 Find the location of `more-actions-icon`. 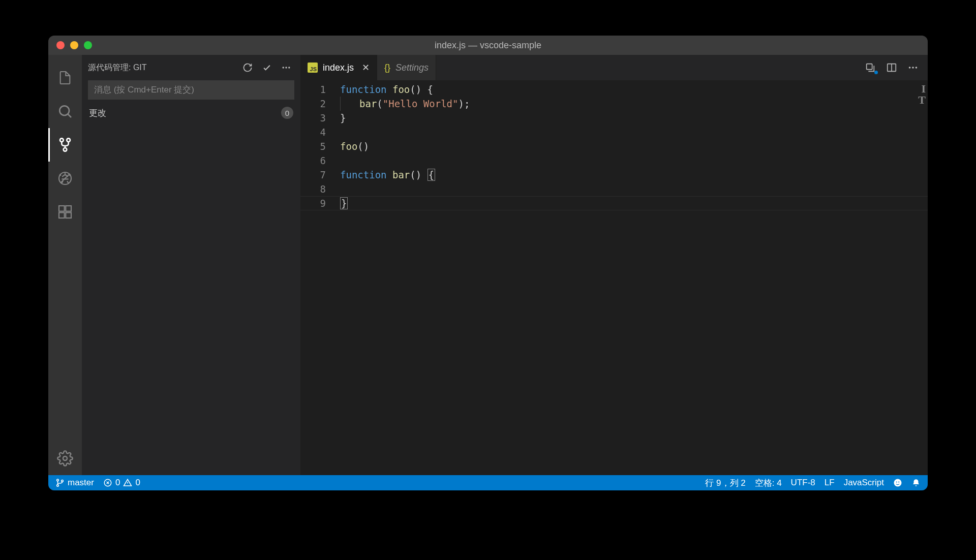

more-actions-icon is located at coordinates (286, 68).